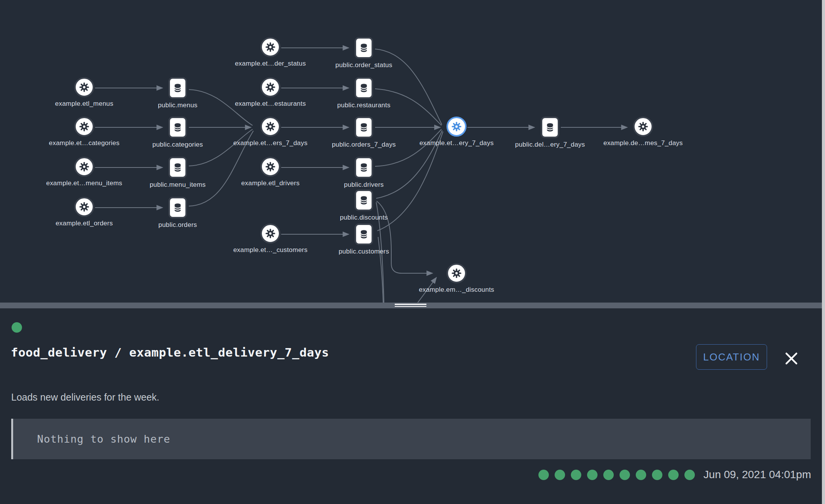  What do you see at coordinates (643, 132) in the screenshot?
I see `graph-node-delivery-times: example.de…mes_7_days` at bounding box center [643, 132].